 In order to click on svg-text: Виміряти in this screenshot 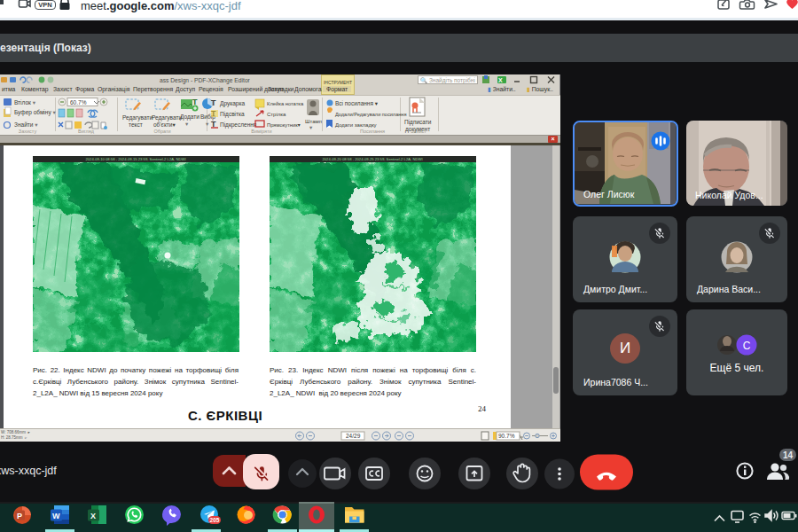, I will do `click(261, 131)`.